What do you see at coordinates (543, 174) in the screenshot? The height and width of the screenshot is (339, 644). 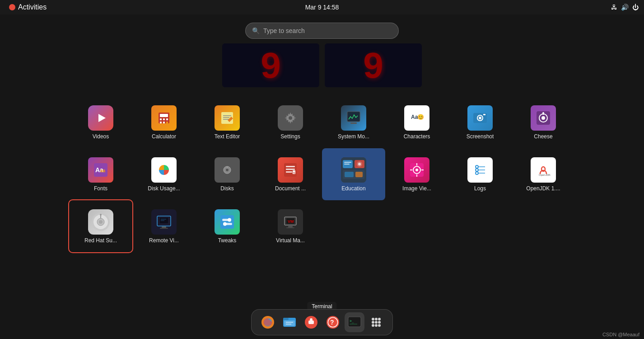 I see `app-openjdk: OpenJDK OpenJDK 1....` at bounding box center [543, 174].